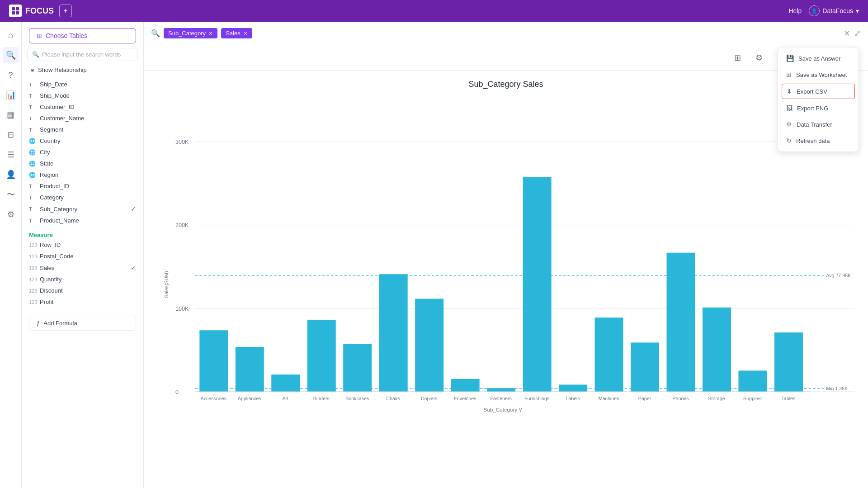 Image resolution: width=868 pixels, height=488 pixels. Describe the element at coordinates (815, 125) in the screenshot. I see `data-transfer-label: Data Transfer` at that location.